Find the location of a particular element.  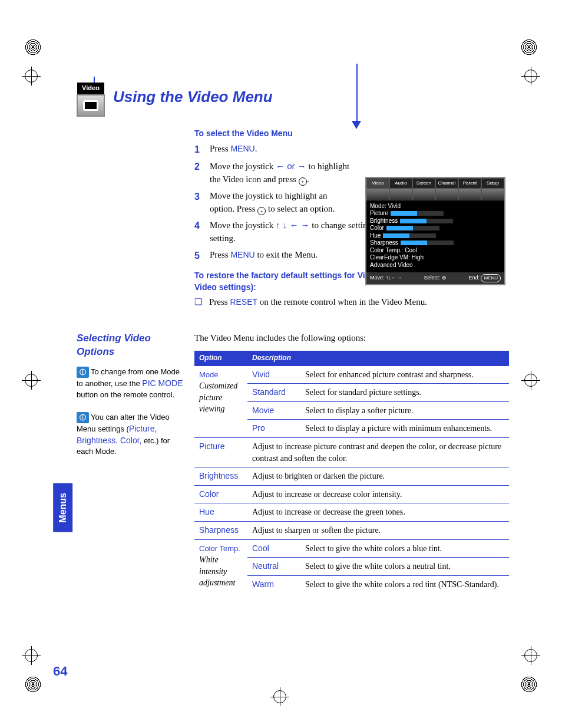

table-row: ModeCustomized picture viewing Vivid Sel… is located at coordinates (352, 375).